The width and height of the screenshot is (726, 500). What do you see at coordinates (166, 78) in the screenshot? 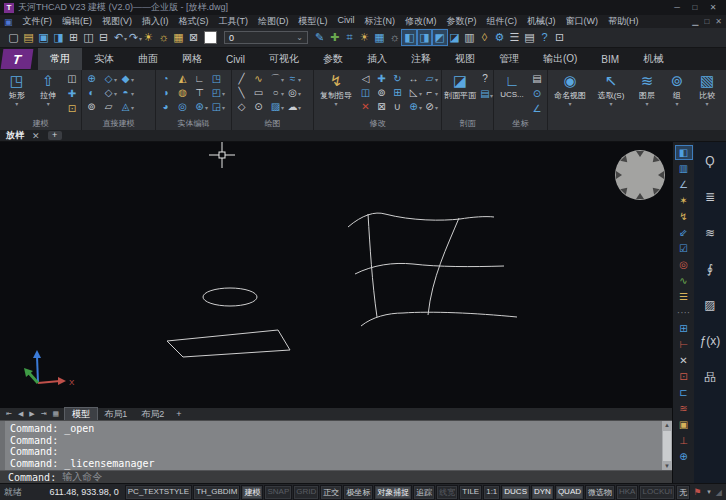
I see `union-icon: ◔` at bounding box center [166, 78].